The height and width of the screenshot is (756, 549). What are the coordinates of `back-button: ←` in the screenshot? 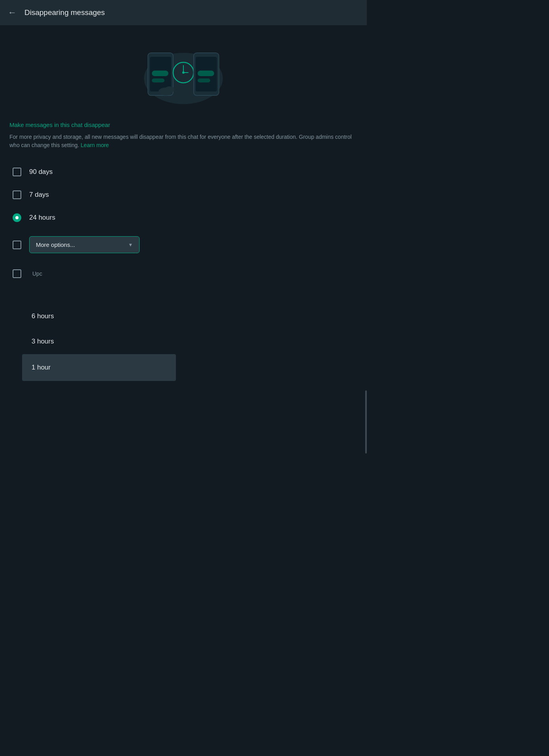 It's located at (12, 13).